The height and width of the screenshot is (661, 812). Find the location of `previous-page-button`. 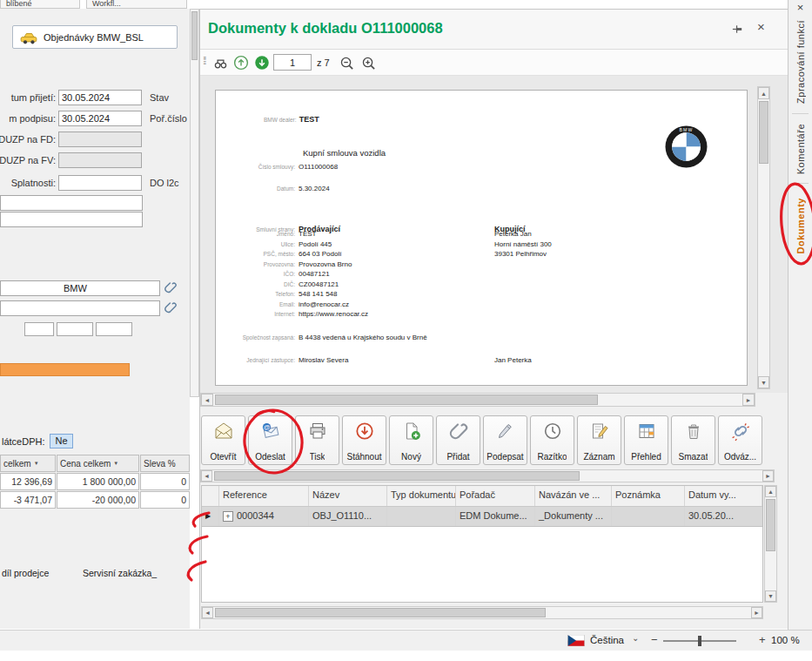

previous-page-button is located at coordinates (241, 63).